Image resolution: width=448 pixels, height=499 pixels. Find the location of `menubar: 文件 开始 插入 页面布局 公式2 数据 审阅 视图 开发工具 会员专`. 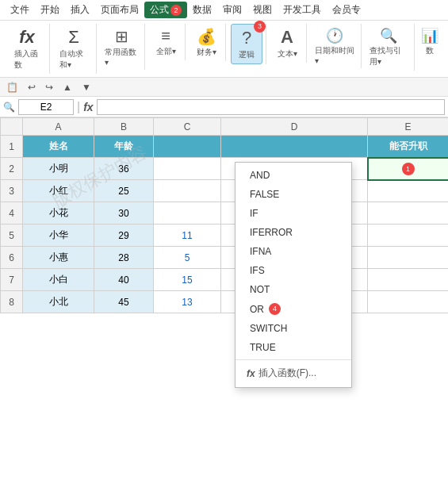

menubar: 文件 开始 插入 页面布局 公式2 数据 审阅 视图 开发工具 会员专 is located at coordinates (224, 10).